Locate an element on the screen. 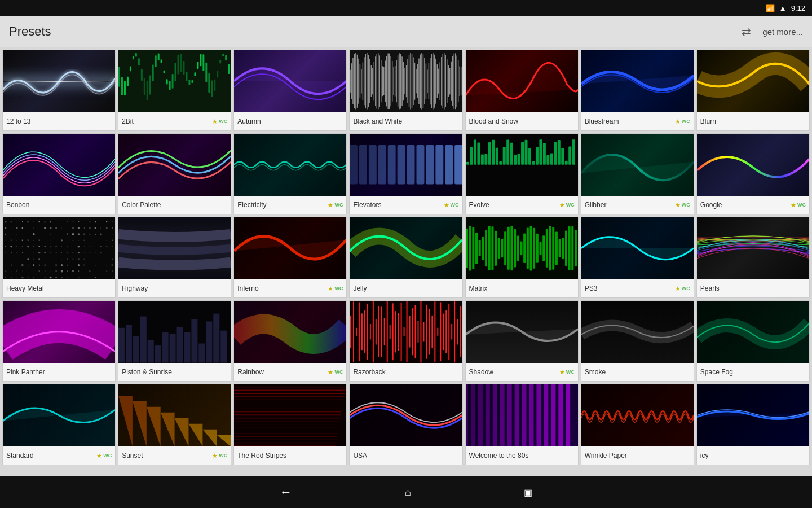  preset-electricity: Electricity★WC is located at coordinates (290, 174).